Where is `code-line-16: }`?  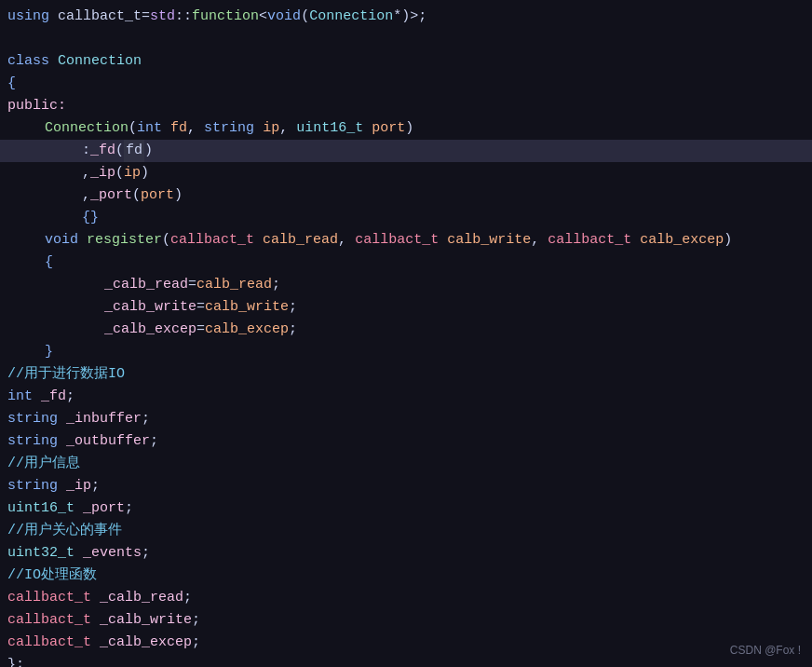
code-line-16: } is located at coordinates (406, 352).